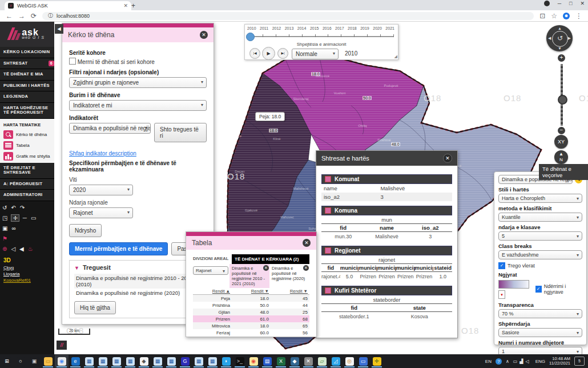 The height and width of the screenshot is (368, 588). I want to click on app-icon: ▤, so click(267, 361).